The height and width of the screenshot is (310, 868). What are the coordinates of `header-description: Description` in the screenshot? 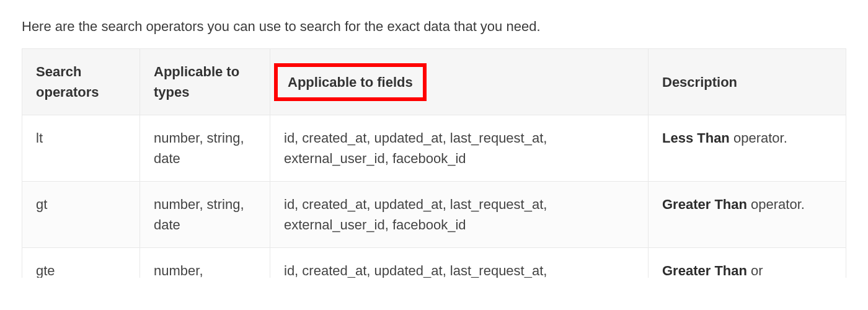 It's located at (748, 82).